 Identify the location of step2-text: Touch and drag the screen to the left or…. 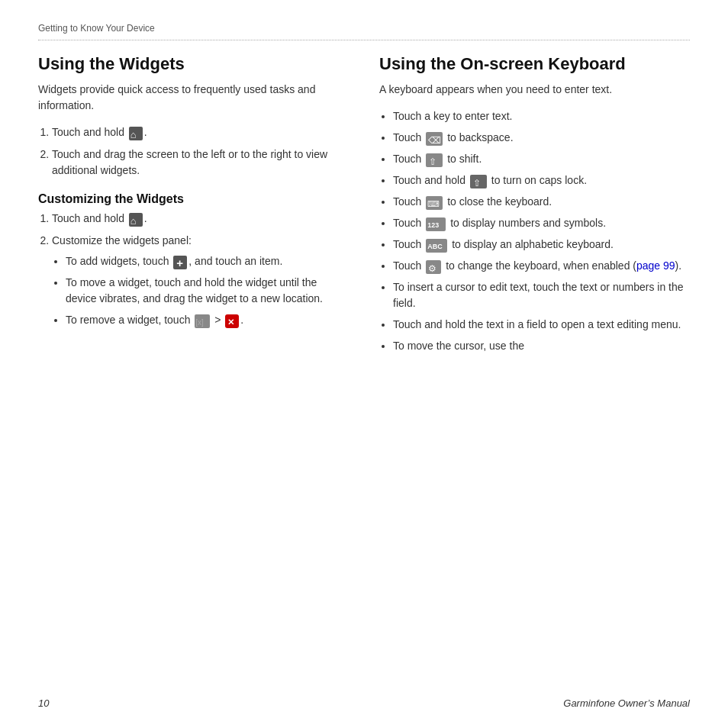
(189, 162).